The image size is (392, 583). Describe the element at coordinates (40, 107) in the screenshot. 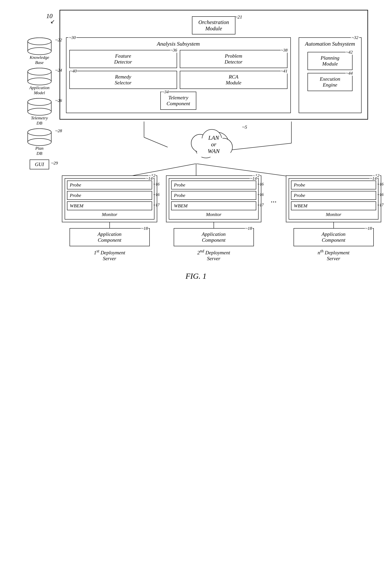

I see `telemetry-db-icon` at that location.